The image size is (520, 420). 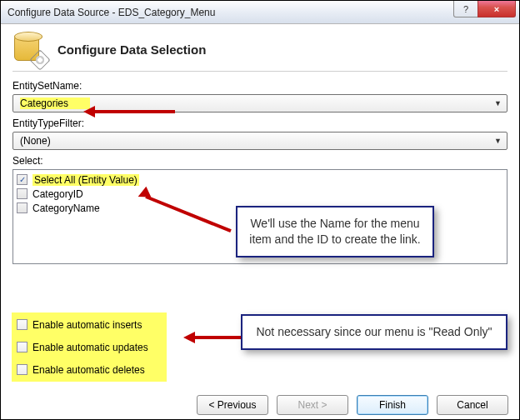 What do you see at coordinates (132, 50) in the screenshot?
I see `page-title: Configure Data Selection` at bounding box center [132, 50].